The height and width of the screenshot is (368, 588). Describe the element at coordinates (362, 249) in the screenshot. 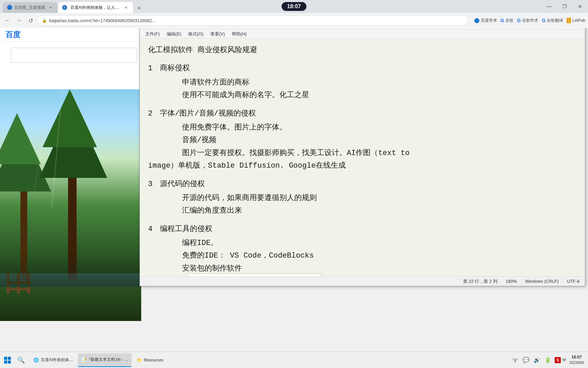

I see `section-4: 4 编程工具的侵权 编程IDE。 免费的IDE： VS Code，CodeBlo…` at that location.